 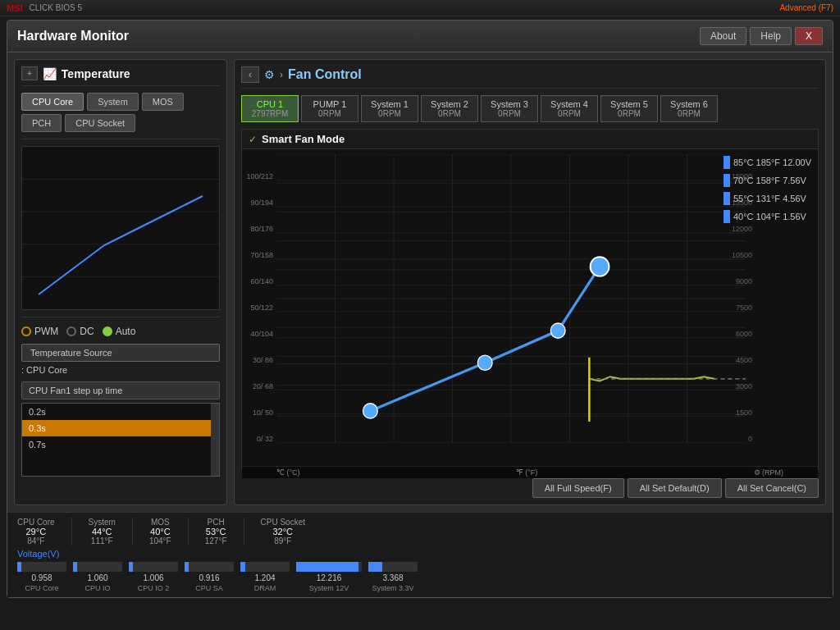 I want to click on fan-tab-sys2-rpm: 0RPM, so click(x=450, y=113).